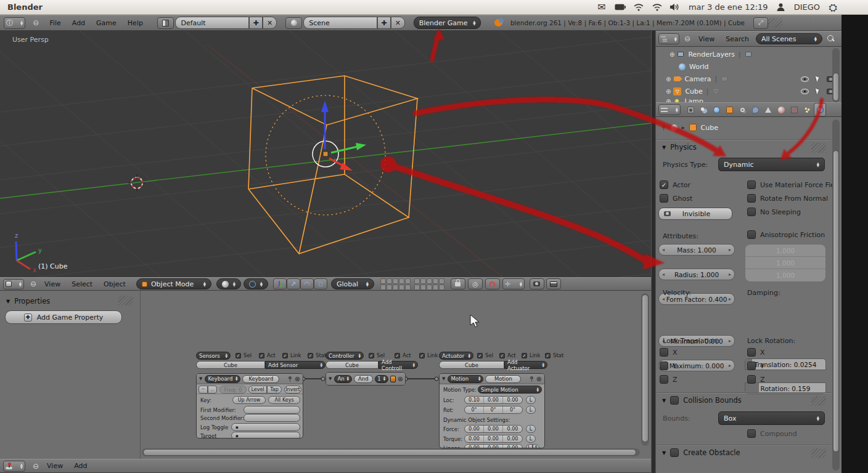  Describe the element at coordinates (645, 370) in the screenshot. I see `logic-vscrollbar` at that location.